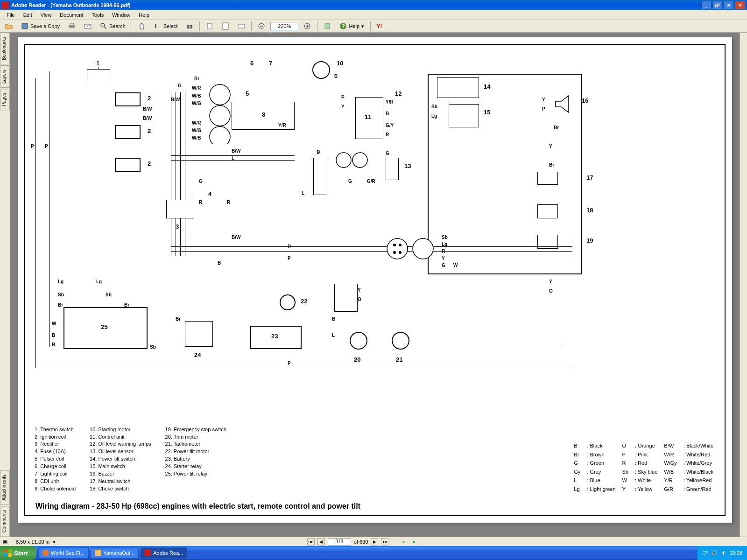 The height and width of the screenshot is (560, 747). What do you see at coordinates (8, 553) in the screenshot?
I see `windows-logo-icon` at bounding box center [8, 553].